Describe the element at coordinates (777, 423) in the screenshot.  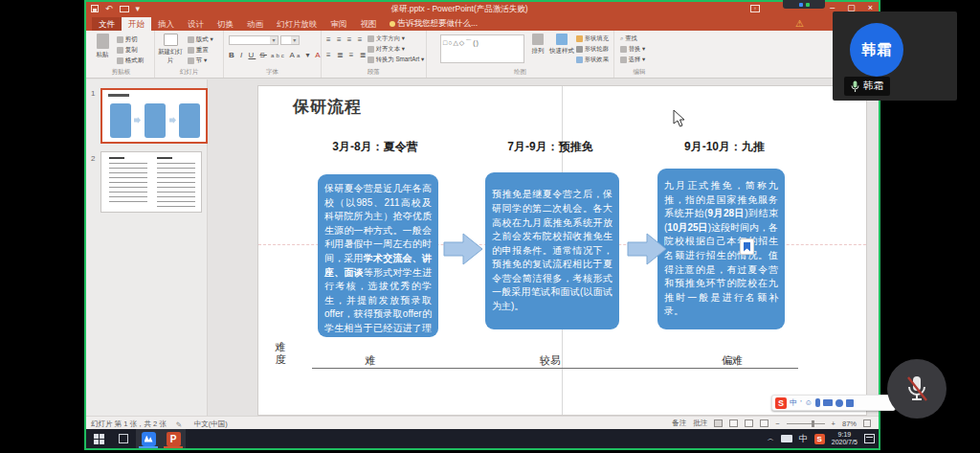
I see `zoom-out-button: −` at that location.